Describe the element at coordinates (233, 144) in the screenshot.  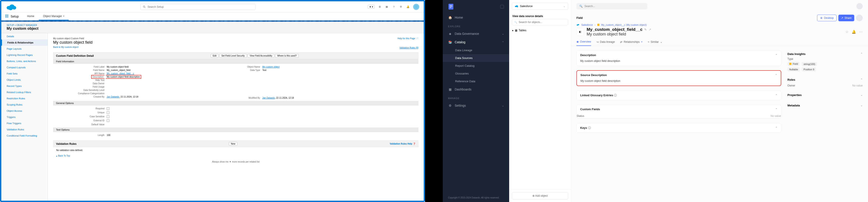
I see `new-rule-button: New` at that location.